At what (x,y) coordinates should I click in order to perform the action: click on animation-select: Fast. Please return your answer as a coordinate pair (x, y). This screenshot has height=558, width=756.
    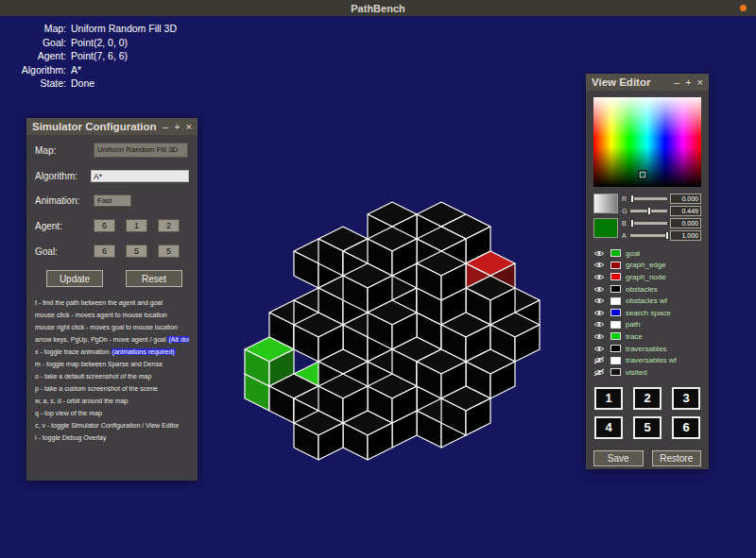
    Looking at the image, I should click on (112, 200).